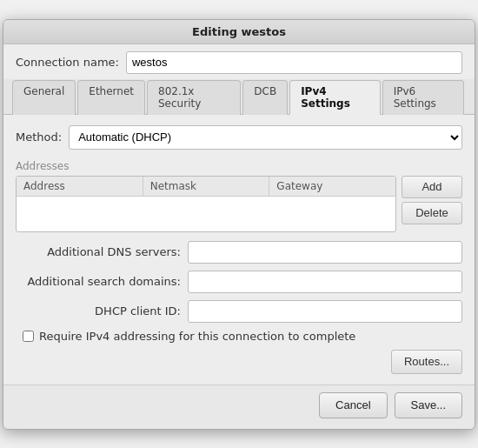 This screenshot has width=478, height=448. What do you see at coordinates (428, 405) in the screenshot?
I see `save-button: Save...` at bounding box center [428, 405].